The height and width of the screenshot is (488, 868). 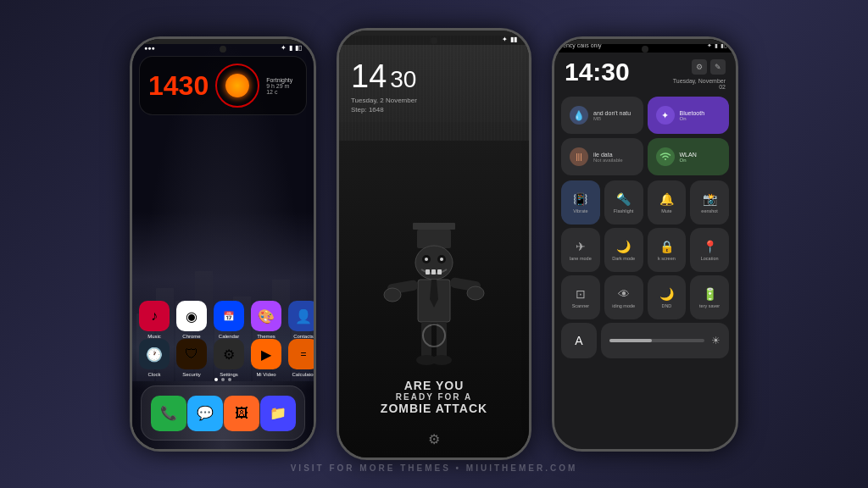 What do you see at coordinates (667, 297) in the screenshot?
I see `phone3-dnd-btn: 🌙 DND` at bounding box center [667, 297].